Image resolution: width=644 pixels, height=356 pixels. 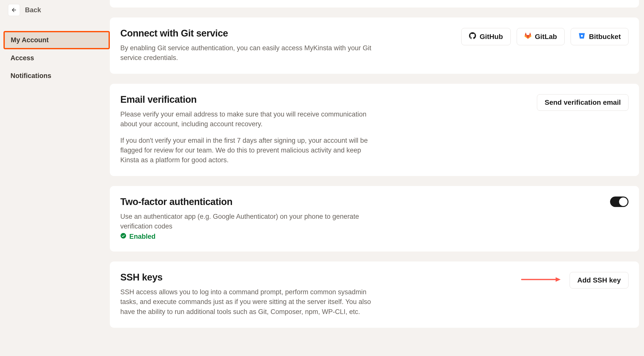 What do you see at coordinates (142, 237) in the screenshot?
I see `twofa-status-label: Enabled` at bounding box center [142, 237].